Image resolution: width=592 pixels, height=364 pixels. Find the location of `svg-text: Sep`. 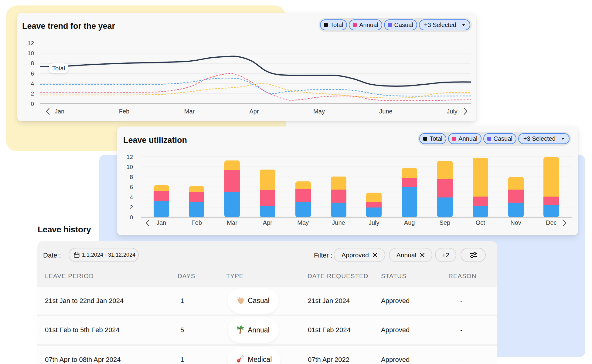

svg-text: Sep is located at coordinates (445, 223).